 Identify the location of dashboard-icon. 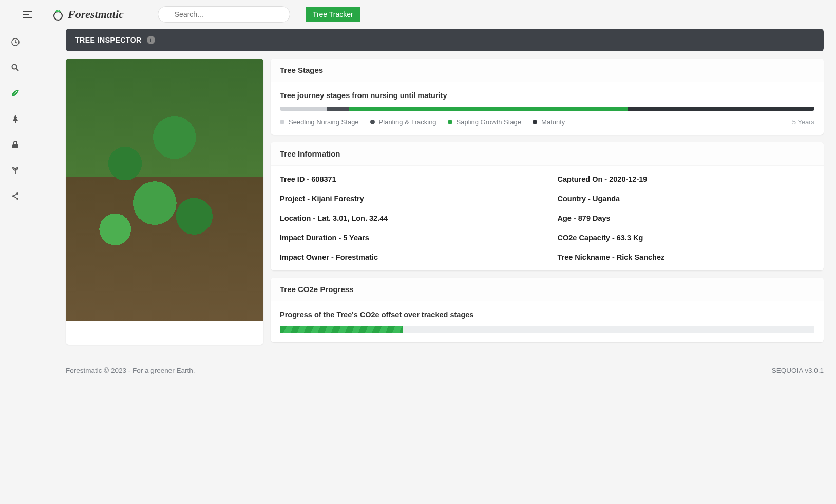
(15, 42).